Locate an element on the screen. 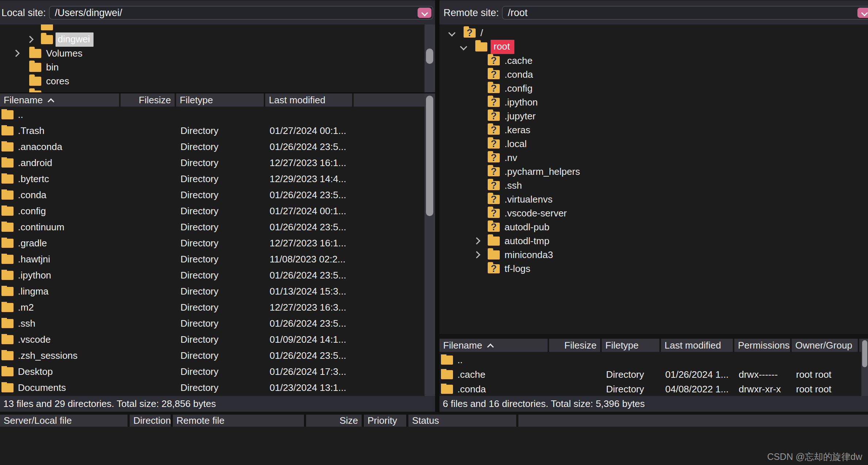  local-list-scrollbar is located at coordinates (430, 245).